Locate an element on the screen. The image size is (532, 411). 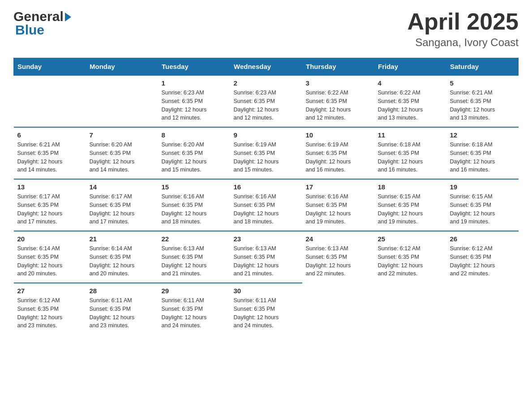
cell-day-number: 2 is located at coordinates (266, 83).